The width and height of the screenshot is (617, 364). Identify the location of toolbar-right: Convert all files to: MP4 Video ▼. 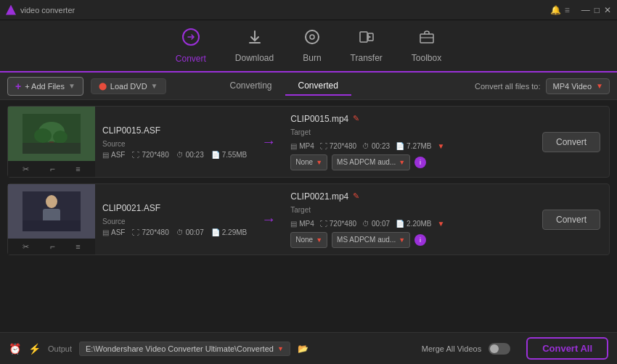
(542, 86).